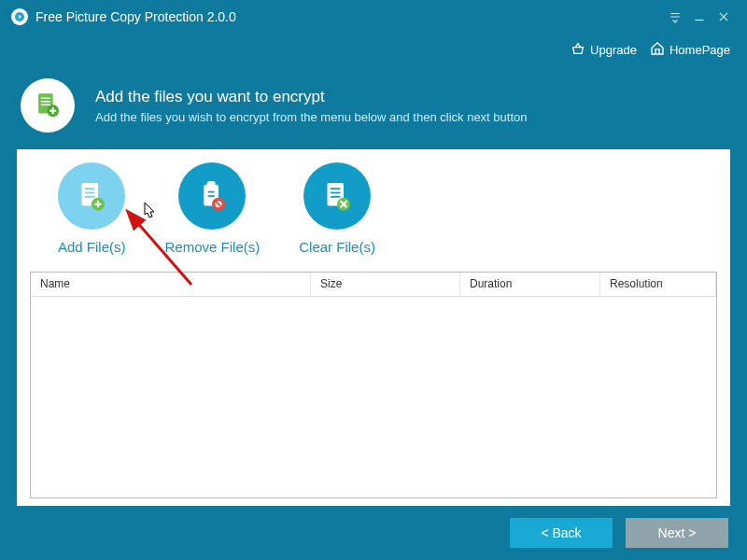 The height and width of the screenshot is (560, 747). Describe the element at coordinates (337, 246) in the screenshot. I see `clear-files-label: Clear File(s)` at that location.